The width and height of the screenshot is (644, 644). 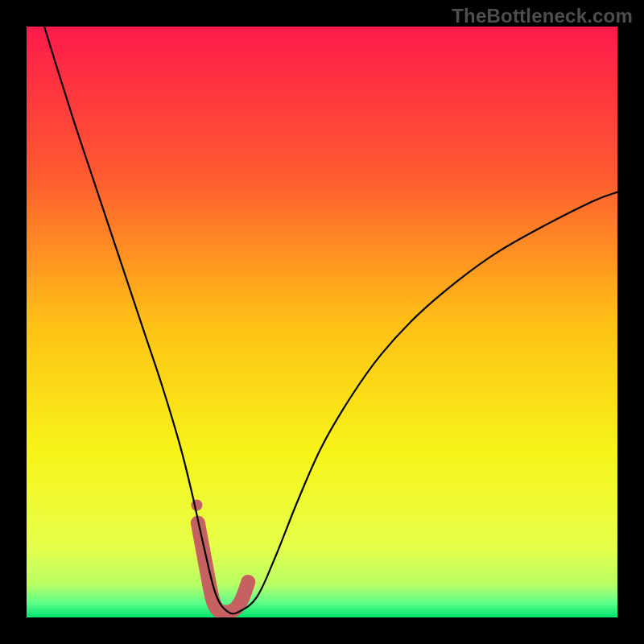 I want to click on sweet-spot-dot, so click(x=196, y=506).